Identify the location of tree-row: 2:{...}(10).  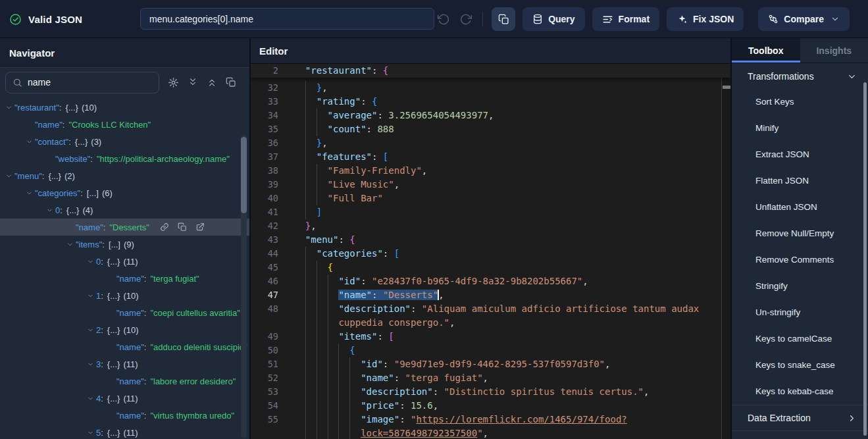
(125, 330).